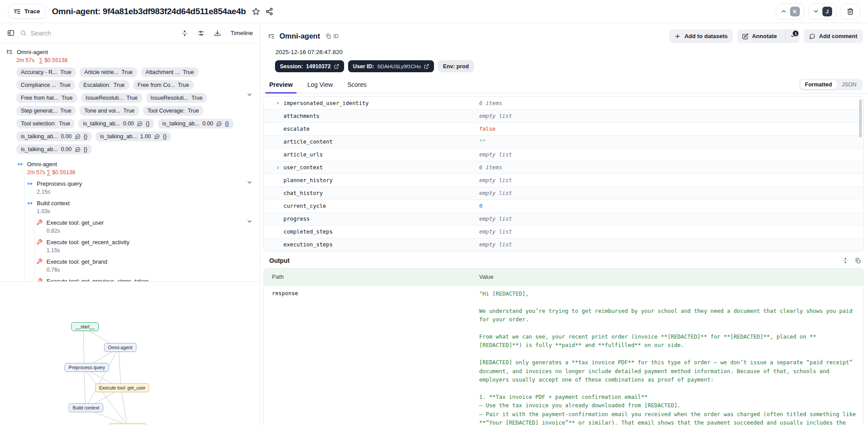 The width and height of the screenshot is (868, 425). What do you see at coordinates (70, 33) in the screenshot?
I see `search-input` at bounding box center [70, 33].